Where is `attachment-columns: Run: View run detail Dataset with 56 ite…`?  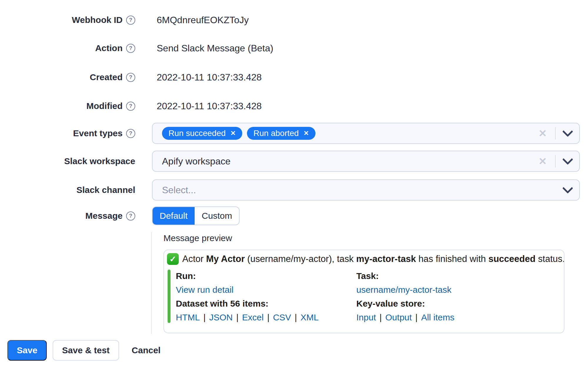 attachment-columns: Run: View run detail Dataset with 56 ite… is located at coordinates (366, 297).